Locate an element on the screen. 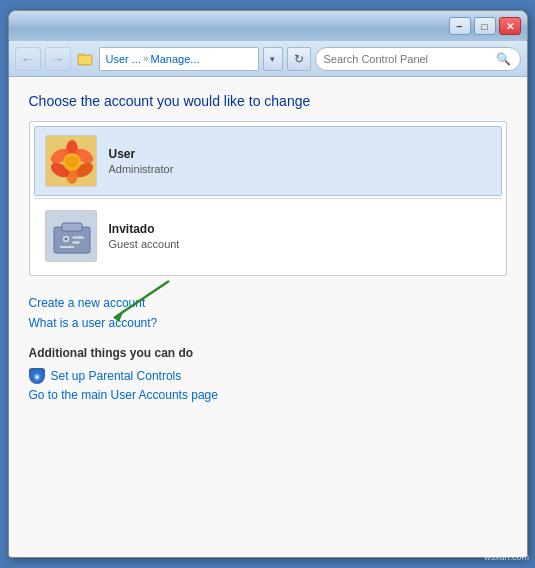 This screenshot has width=535, height=568. user-account-role: Administrator is located at coordinates (142, 169).